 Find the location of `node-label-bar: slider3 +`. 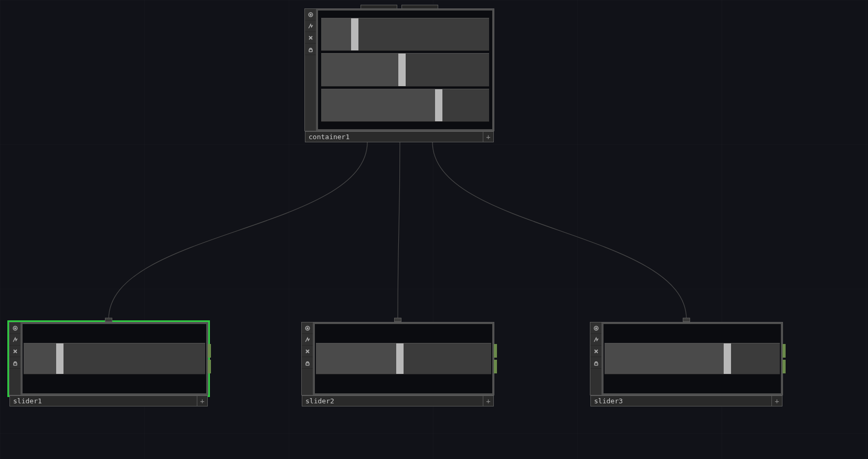

node-label-bar: slider3 + is located at coordinates (686, 401).